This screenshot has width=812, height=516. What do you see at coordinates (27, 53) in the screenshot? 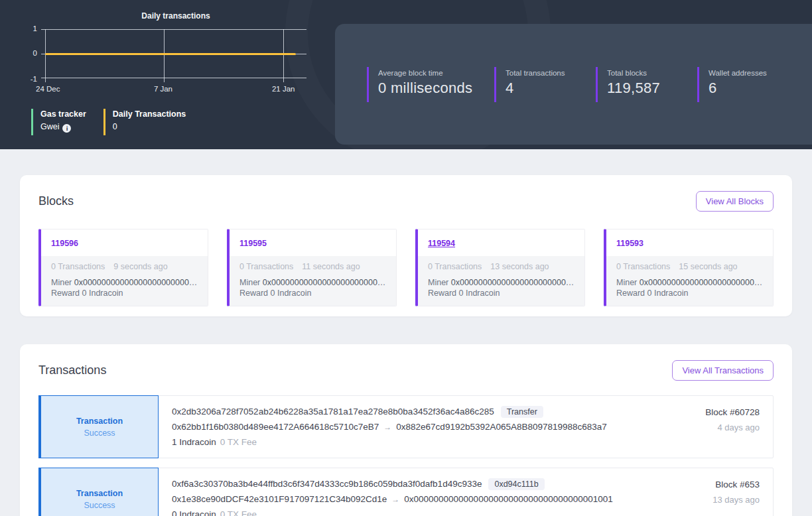
I see `y-axis-label: 0` at bounding box center [27, 53].